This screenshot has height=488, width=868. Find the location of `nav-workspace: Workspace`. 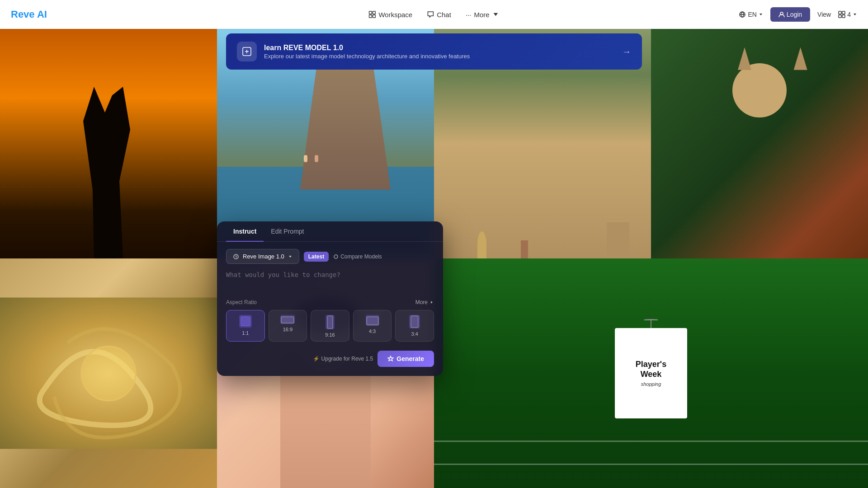

nav-workspace: Workspace is located at coordinates (391, 14).